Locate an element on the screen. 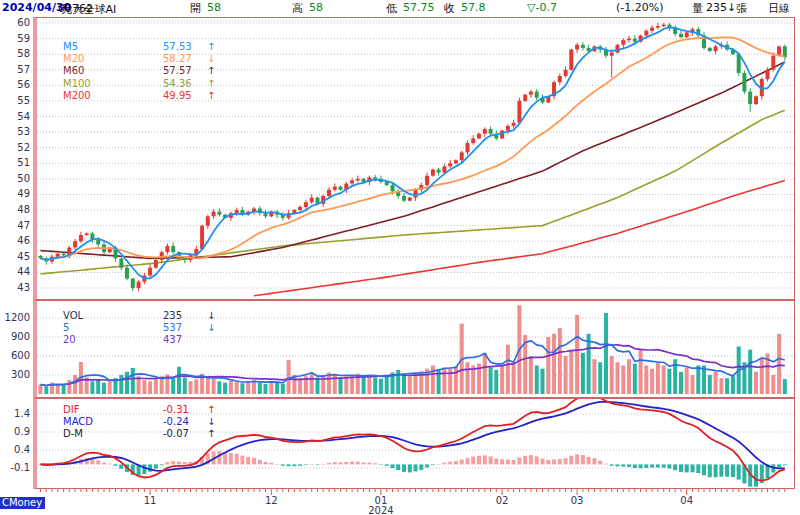 The width and height of the screenshot is (800, 515). price-tick-label: 51 is located at coordinates (15, 162).